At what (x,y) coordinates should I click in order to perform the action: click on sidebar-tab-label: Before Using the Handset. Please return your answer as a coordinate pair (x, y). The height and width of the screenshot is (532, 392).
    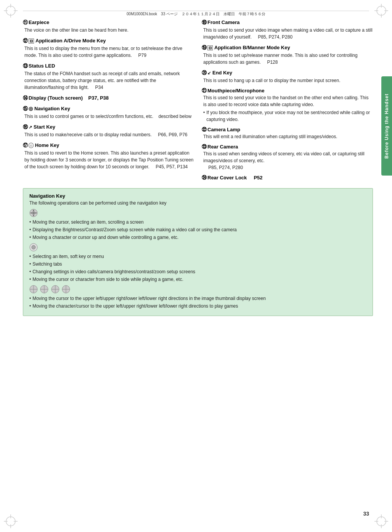
    Looking at the image, I should click on (387, 126).